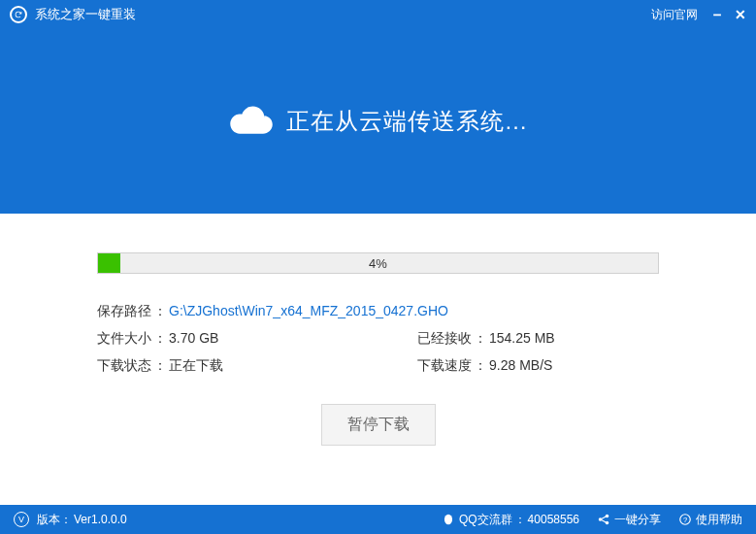 The width and height of the screenshot is (756, 534). I want to click on speed-label: 下载速度, so click(444, 366).